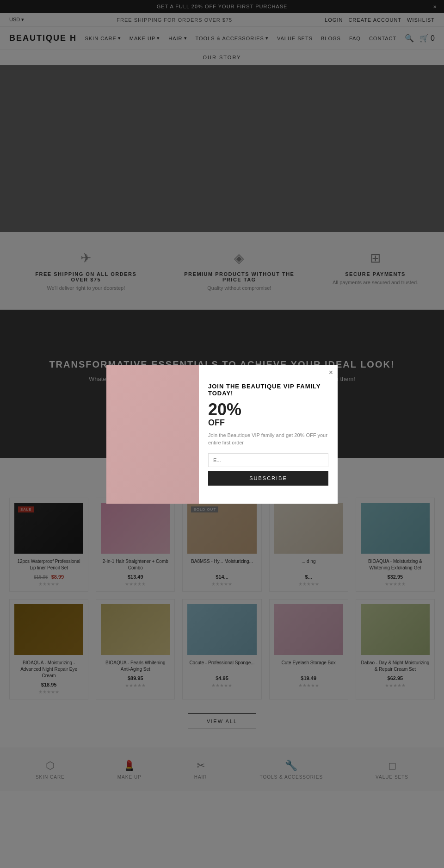 The image size is (444, 868). What do you see at coordinates (222, 434) in the screenshot?
I see `popup-box: × JOIN THE BEAUTIQUE VIP FAMILY TODAY! 2…` at bounding box center [222, 434].